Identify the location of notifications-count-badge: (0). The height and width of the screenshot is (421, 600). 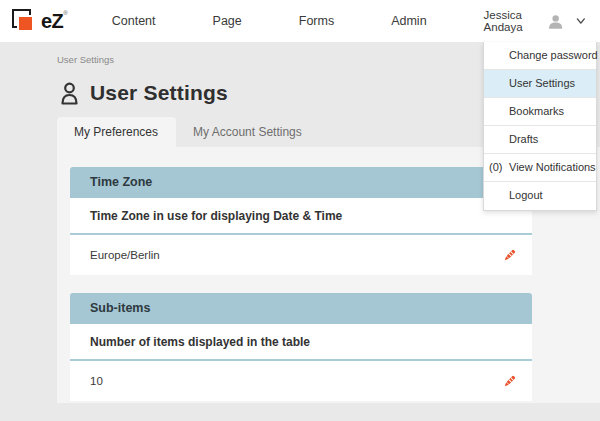
(496, 168).